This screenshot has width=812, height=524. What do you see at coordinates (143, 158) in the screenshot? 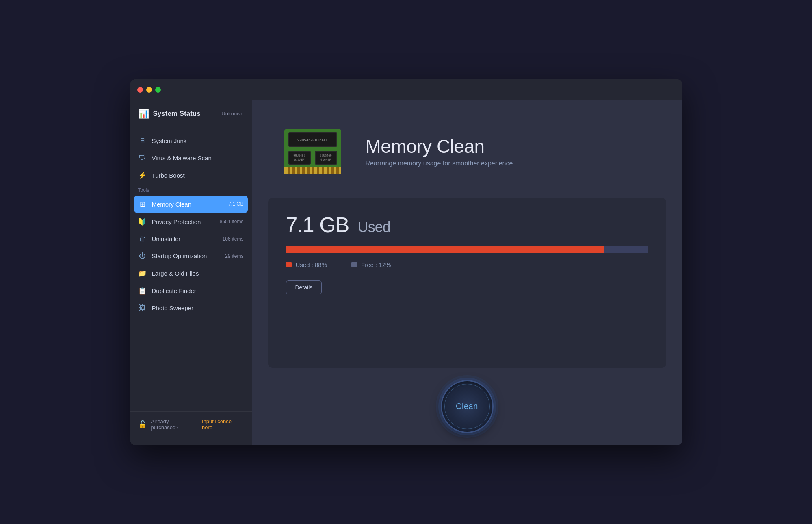
I see `virus-malware-icon: 🛡` at bounding box center [143, 158].